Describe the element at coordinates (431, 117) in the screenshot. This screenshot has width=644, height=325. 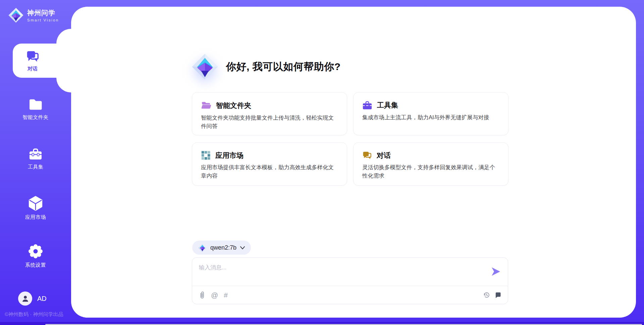
I see `card-description: 集成市场上主流工具，助力AI与外界无缝扩展与对接` at that location.